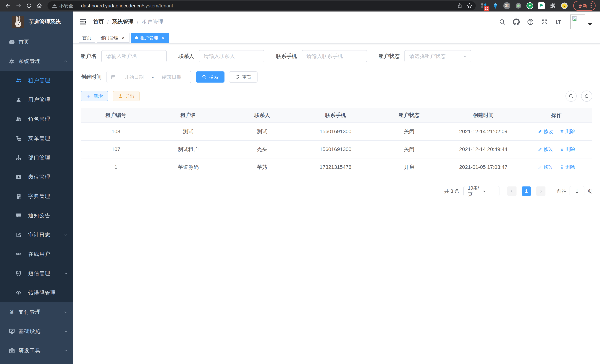 The width and height of the screenshot is (600, 364). What do you see at coordinates (172, 77) in the screenshot?
I see `end-date-placeholder: 结束日期` at bounding box center [172, 77].